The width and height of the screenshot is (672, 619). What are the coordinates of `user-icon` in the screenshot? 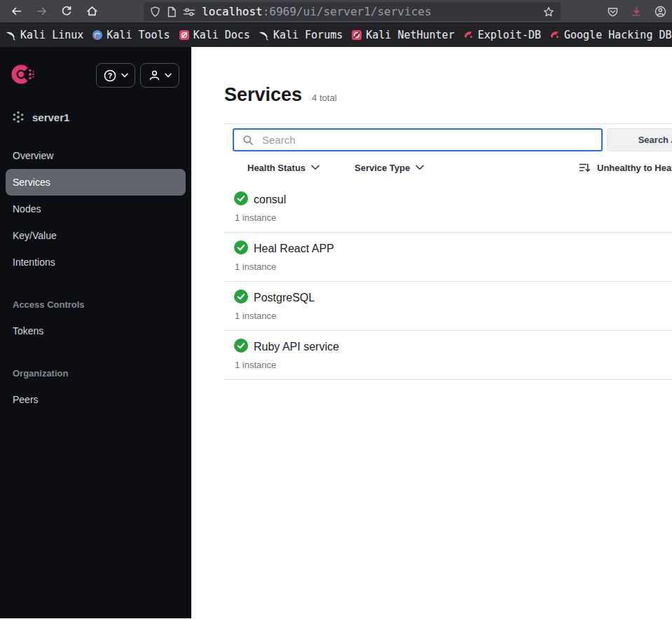 It's located at (154, 76).